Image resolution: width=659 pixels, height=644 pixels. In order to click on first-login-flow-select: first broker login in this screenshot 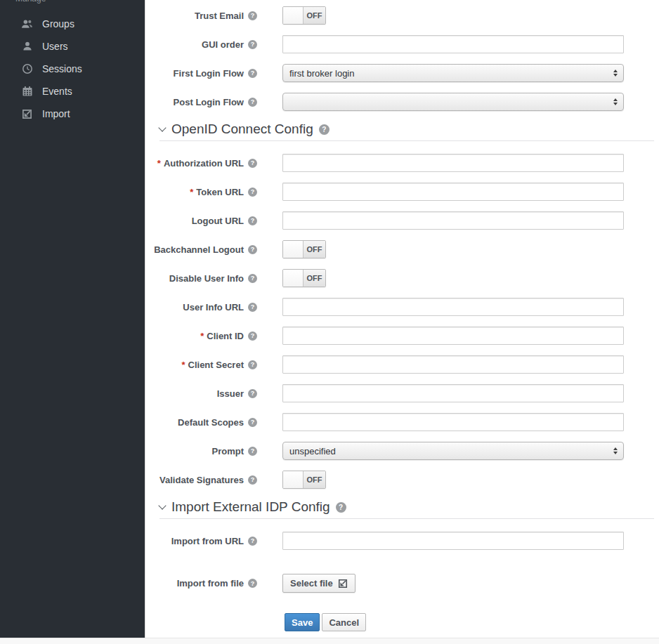, I will do `click(453, 73)`.